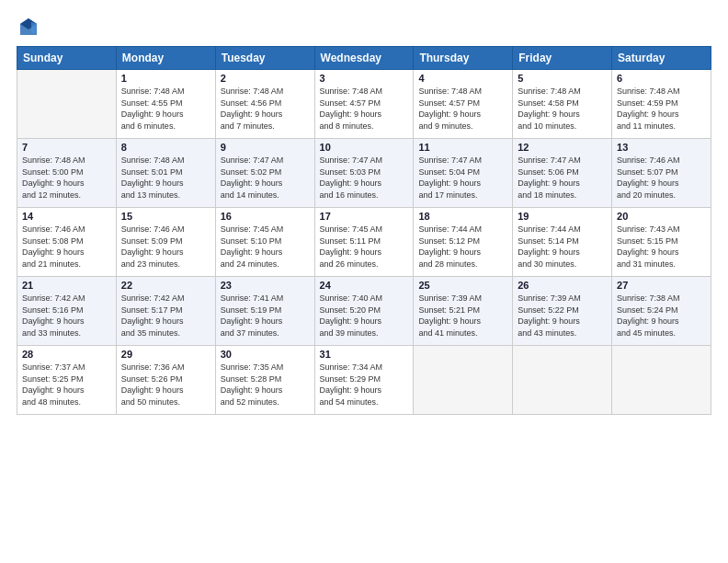 The image size is (728, 563). Describe the element at coordinates (463, 105) in the screenshot. I see `day-cell: 4Sunrise: 7:48 AMSunset: 4:57 PMDaylight…` at that location.